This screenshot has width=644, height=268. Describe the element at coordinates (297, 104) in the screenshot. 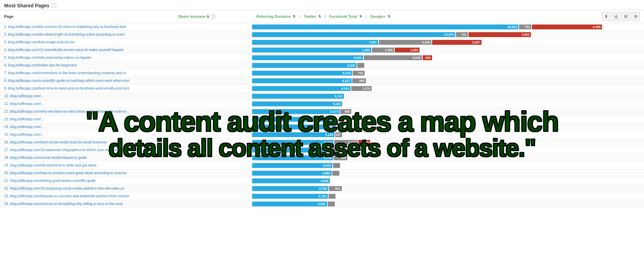

I see `twitter-bar: 5,620` at that location.